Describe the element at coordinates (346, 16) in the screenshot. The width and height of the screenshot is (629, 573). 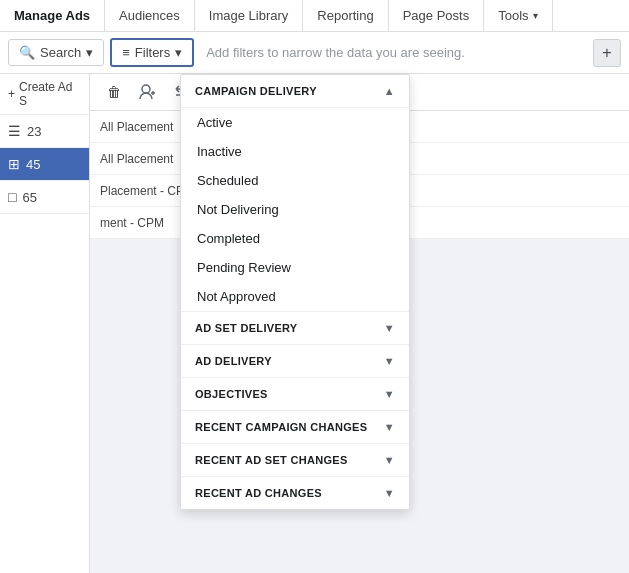
I see `nav-reporting: Reporting` at that location.